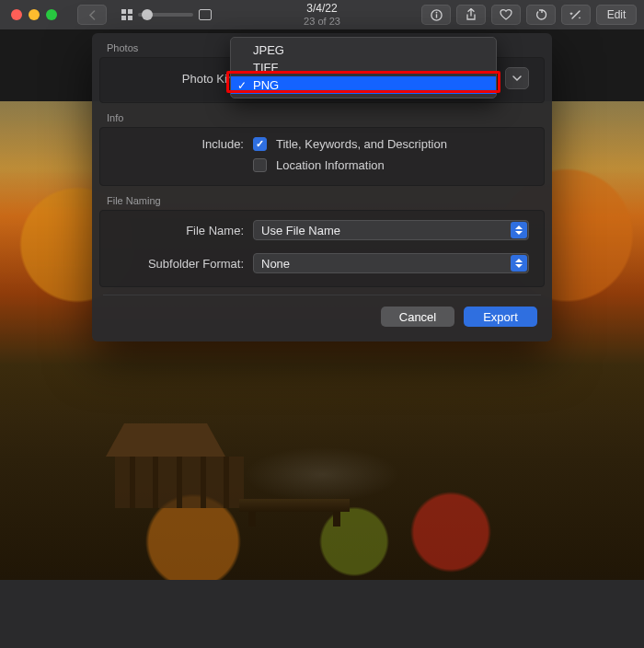 This screenshot has height=648, width=644. Describe the element at coordinates (32, 15) in the screenshot. I see `window-controls` at that location.